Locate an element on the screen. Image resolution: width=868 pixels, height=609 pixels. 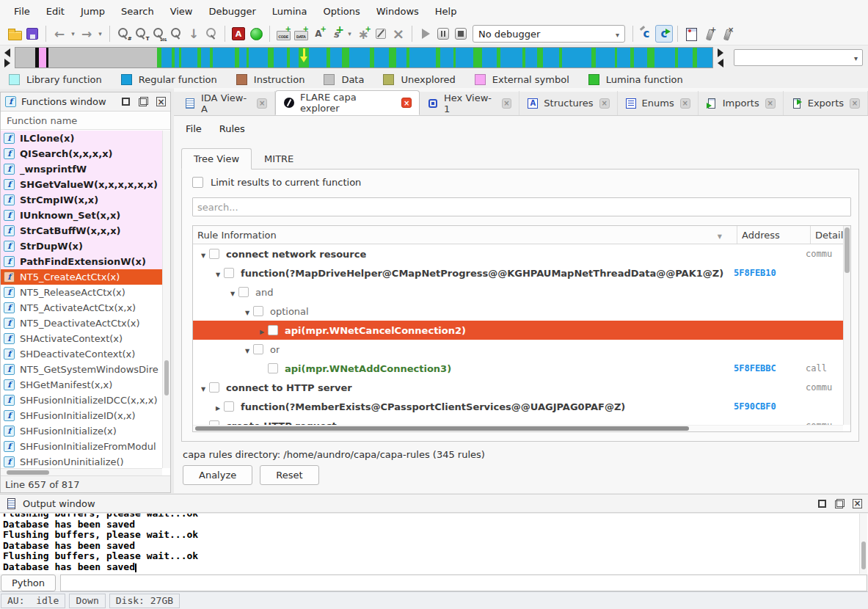
output-restore-button is located at coordinates (839, 503).